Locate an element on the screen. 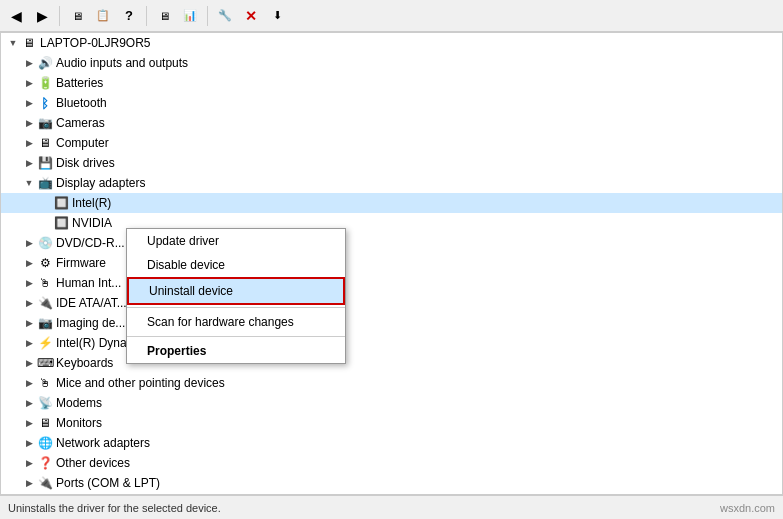  tree-item-printqueues: ▶ 🖨 Print queues is located at coordinates (392, 494).